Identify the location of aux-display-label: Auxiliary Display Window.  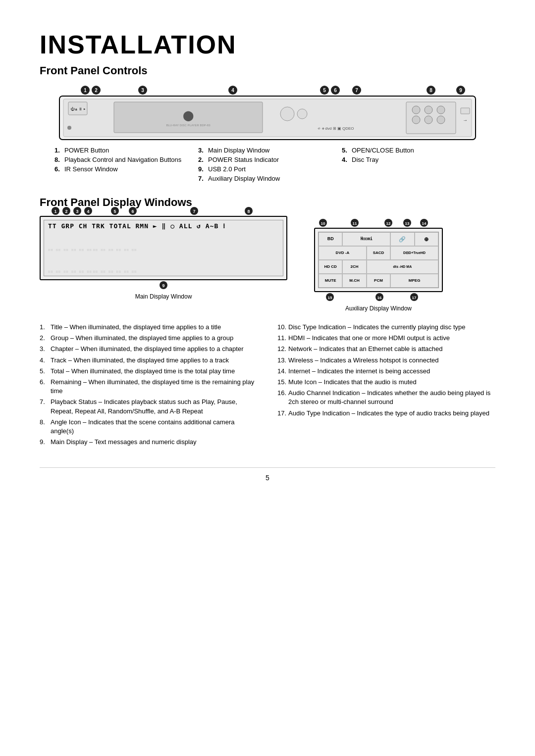
(378, 308).